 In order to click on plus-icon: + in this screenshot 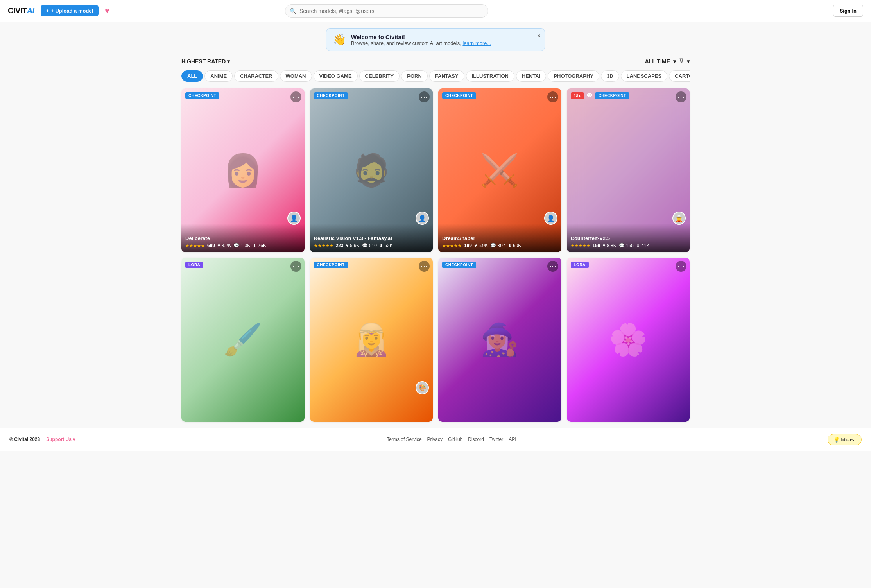, I will do `click(48, 11)`.